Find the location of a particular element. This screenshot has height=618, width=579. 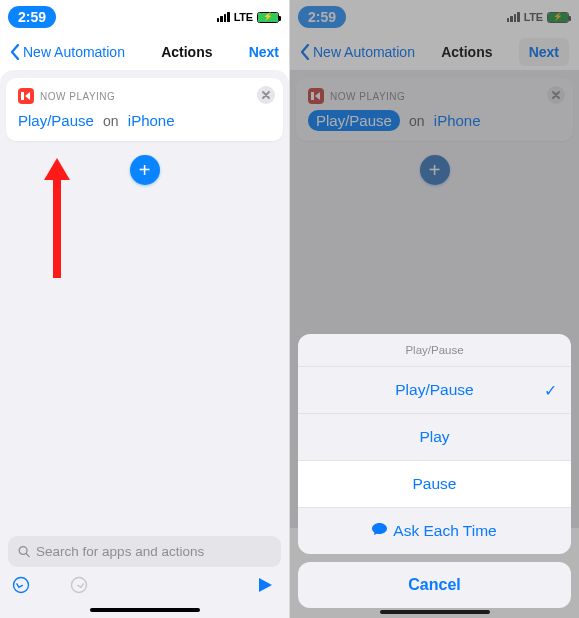

search-input is located at coordinates (154, 552).